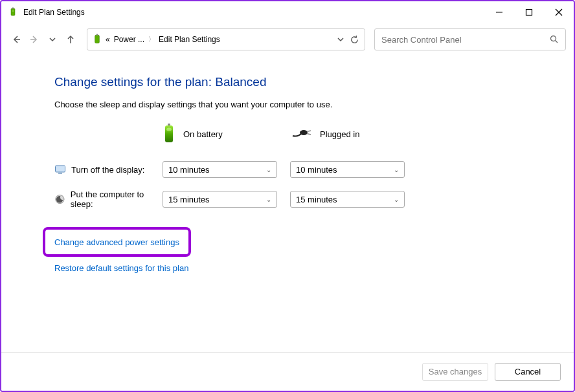 This screenshot has width=575, height=392. I want to click on search-field, so click(470, 39).